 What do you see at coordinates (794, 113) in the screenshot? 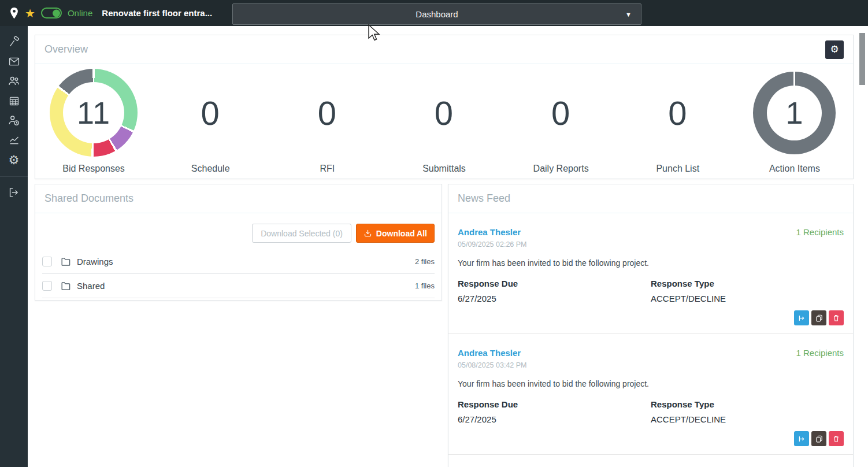
I see `action-items-donut-chart: 1` at bounding box center [794, 113].